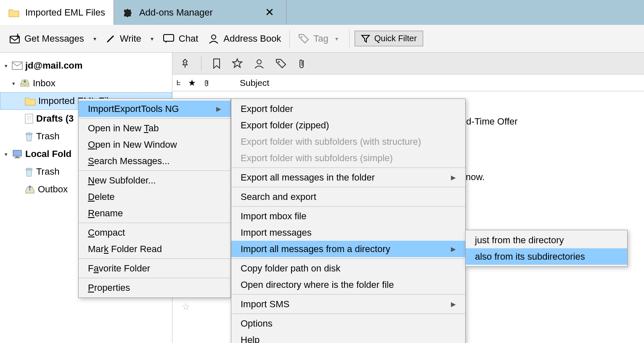  What do you see at coordinates (155, 145) in the screenshot?
I see `menu-open-new-window: Open in New Window` at bounding box center [155, 145].